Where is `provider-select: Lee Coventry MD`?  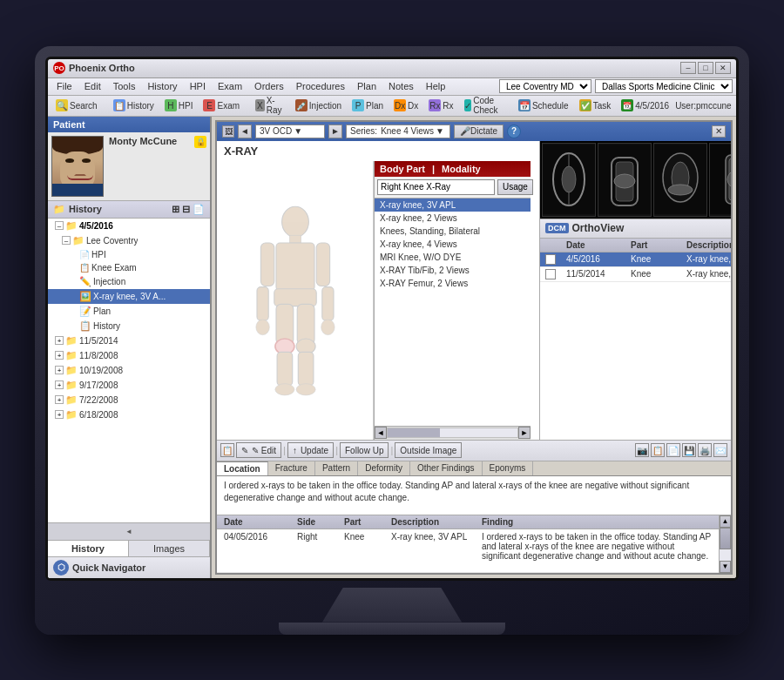
provider-select: Lee Coventry MD is located at coordinates (545, 86).